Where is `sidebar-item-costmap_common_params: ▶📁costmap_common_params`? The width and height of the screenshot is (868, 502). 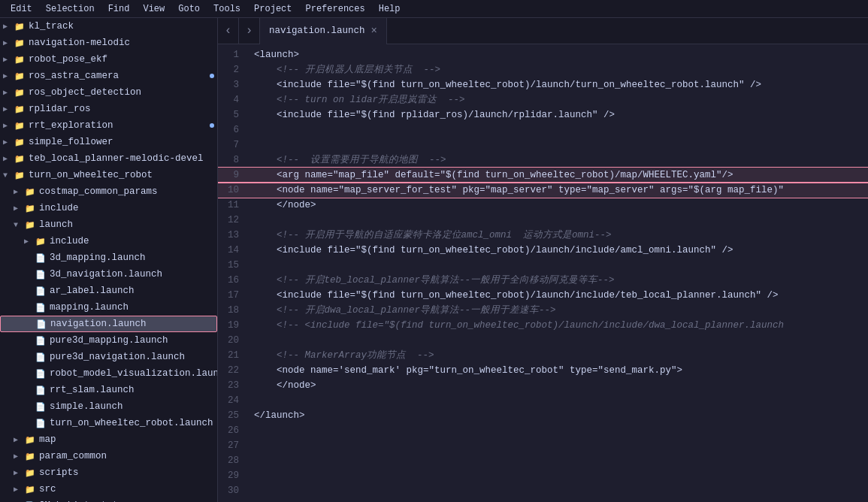 sidebar-item-costmap_common_params: ▶📁costmap_common_params is located at coordinates (108, 192).